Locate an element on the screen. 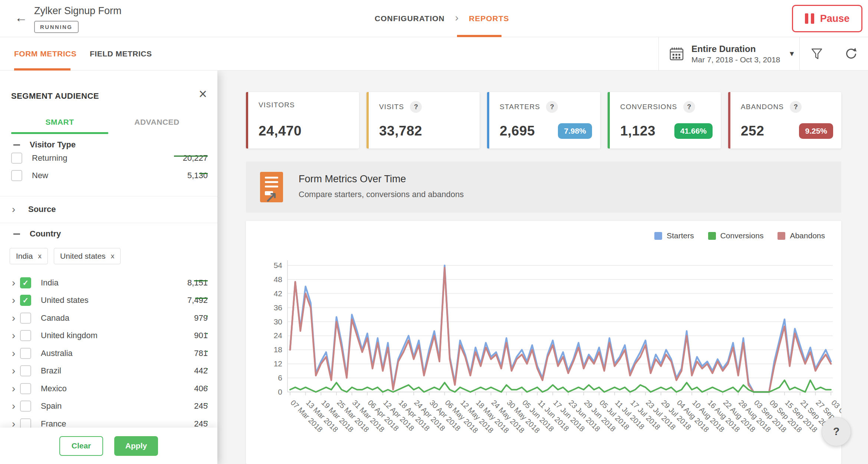 The image size is (868, 464). legend-label: Abandons is located at coordinates (807, 236).